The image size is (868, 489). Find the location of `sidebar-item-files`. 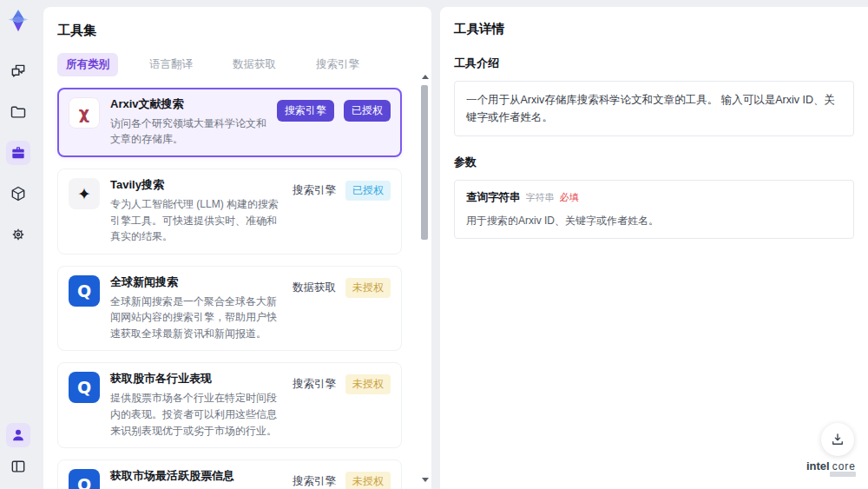

sidebar-item-files is located at coordinates (18, 112).